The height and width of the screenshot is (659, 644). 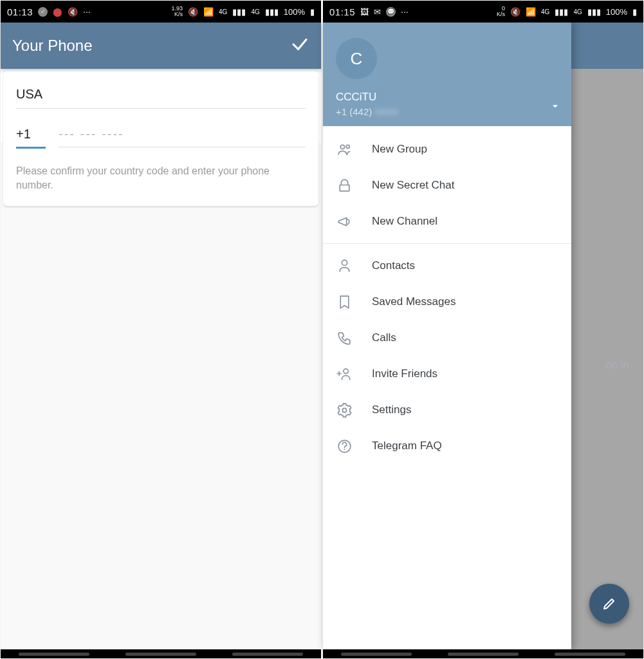 I want to click on avatar-initial: C, so click(x=356, y=59).